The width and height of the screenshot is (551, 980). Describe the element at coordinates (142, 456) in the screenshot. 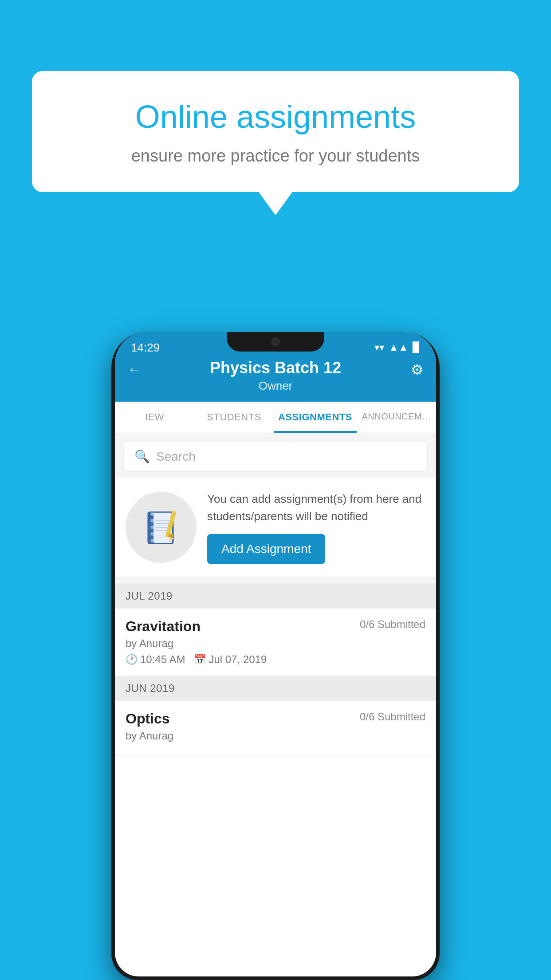

I see `search-icon: 🔍` at that location.